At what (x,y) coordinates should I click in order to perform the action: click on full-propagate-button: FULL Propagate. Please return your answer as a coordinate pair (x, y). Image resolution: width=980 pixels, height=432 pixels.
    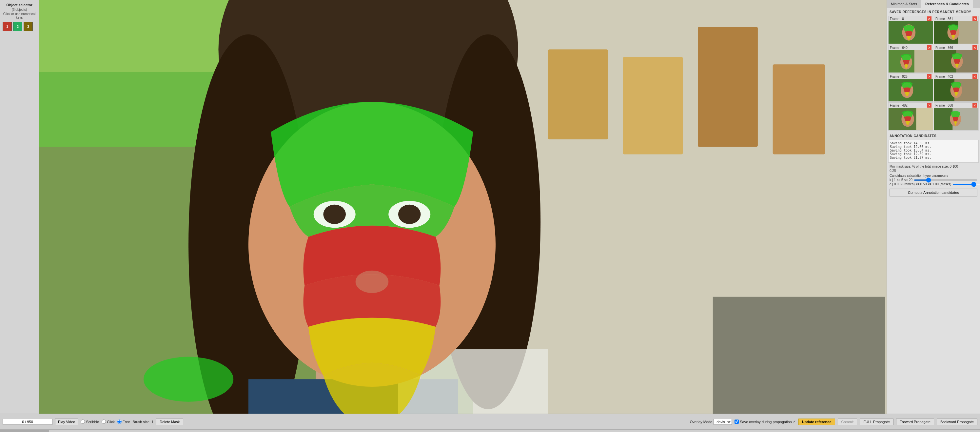
    Looking at the image, I should click on (877, 422).